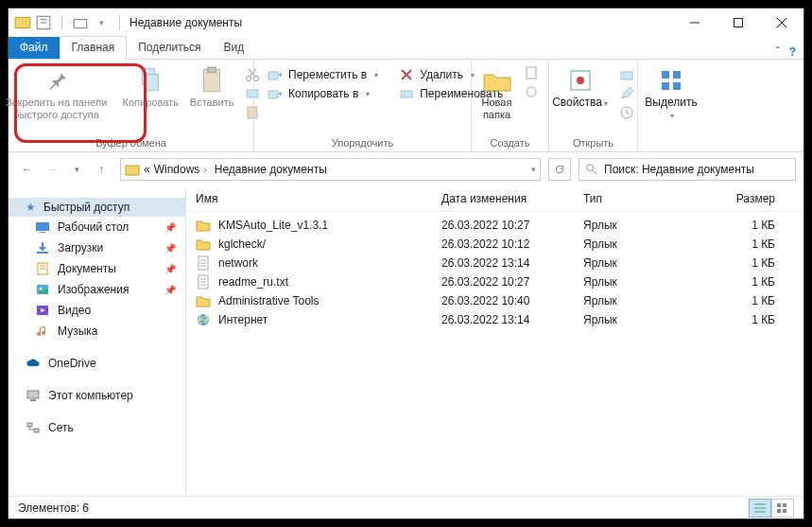 The image size is (812, 527). I want to click on file-row: KMSAuto_Lite_v1.3.126.03.2022 10:27Ярлык…, so click(495, 225).